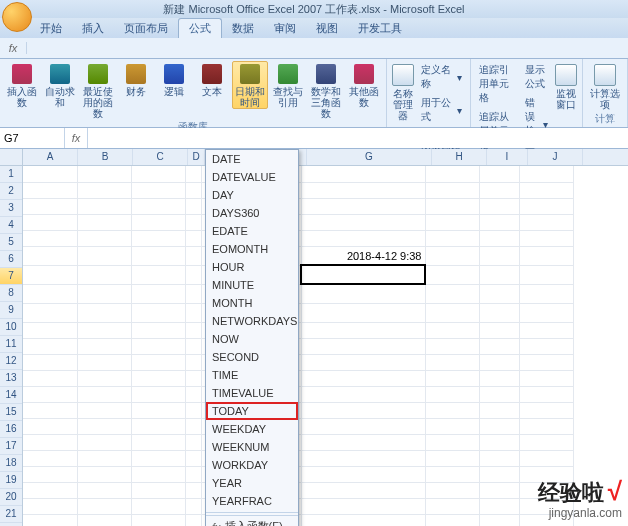 This screenshot has width=628, height=526. I want to click on dropdown-item-time: TIME, so click(252, 375).